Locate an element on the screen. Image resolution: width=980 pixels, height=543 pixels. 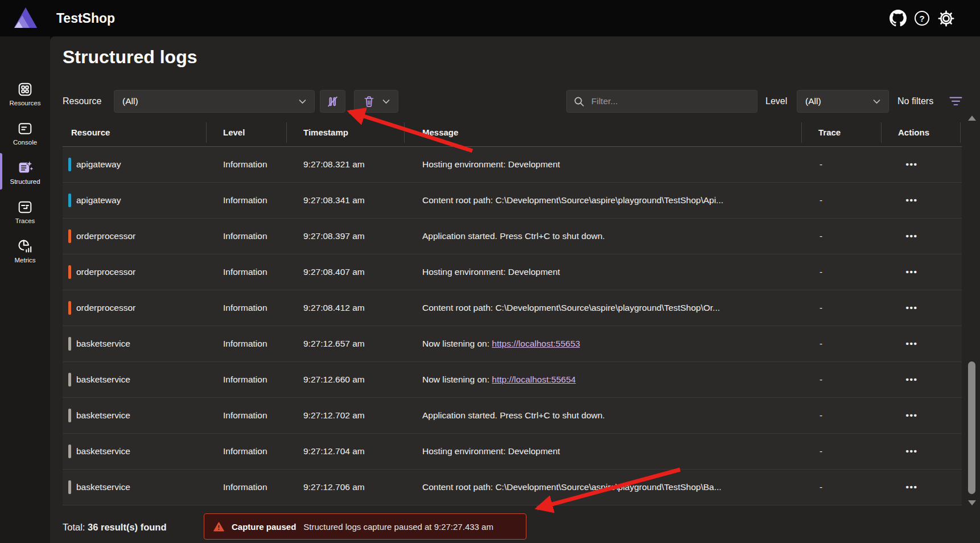
clear-logs-split-button is located at coordinates (376, 101).